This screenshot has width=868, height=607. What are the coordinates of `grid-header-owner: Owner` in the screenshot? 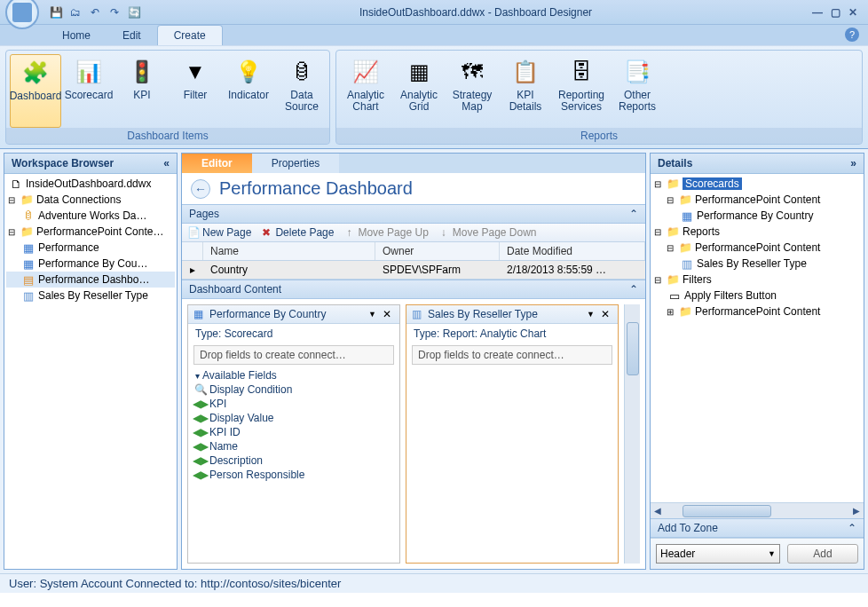 It's located at (438, 251).